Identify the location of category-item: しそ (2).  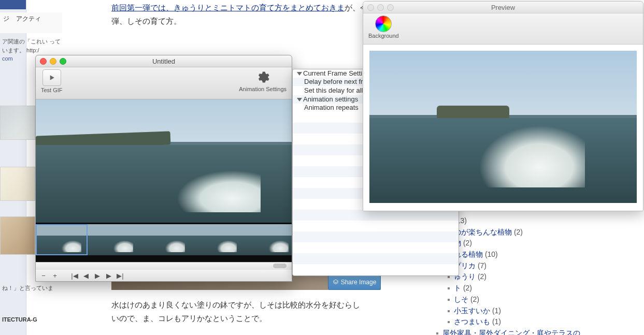
(516, 300).